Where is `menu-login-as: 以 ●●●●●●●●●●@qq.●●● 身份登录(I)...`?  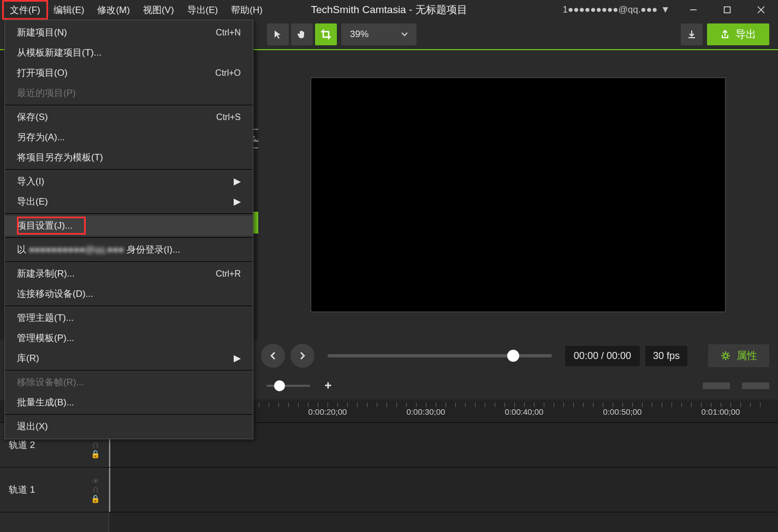
menu-login-as: 以 ●●●●●●●●●●@qq.●●● 身份登录(I)... is located at coordinates (129, 250).